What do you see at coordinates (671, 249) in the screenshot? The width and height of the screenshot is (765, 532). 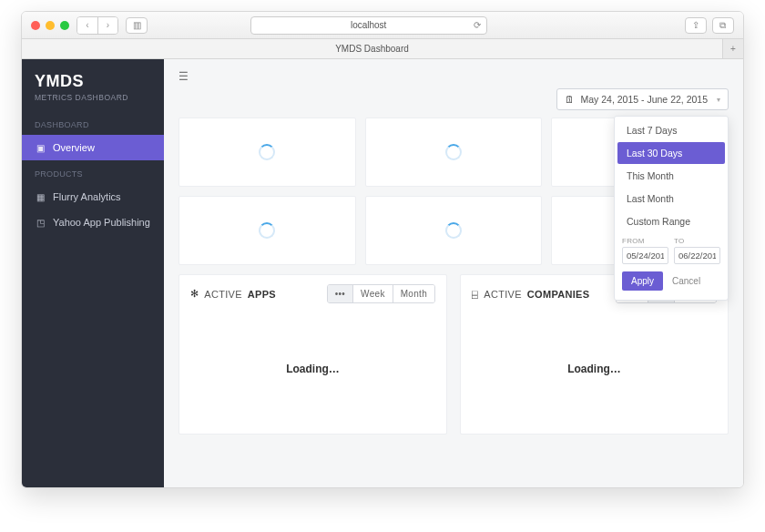 I see `custom-range-row: FROM TO` at bounding box center [671, 249].